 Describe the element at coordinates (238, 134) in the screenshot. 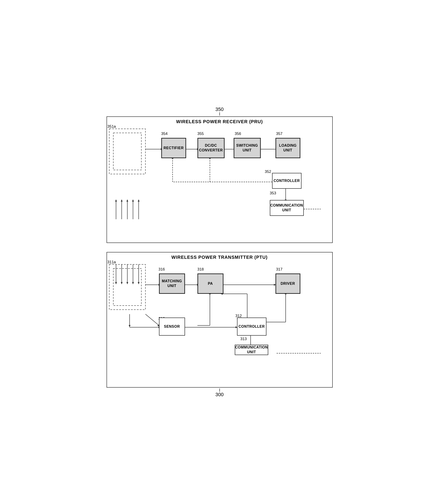

I see `ref-356: 356` at that location.